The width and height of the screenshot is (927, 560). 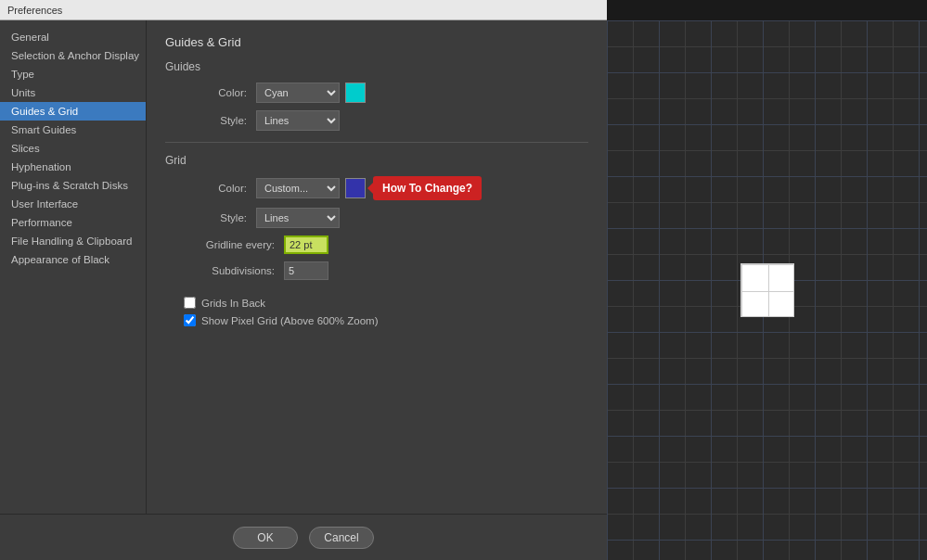 I want to click on sidebar-item-type: Type, so click(x=72, y=74).